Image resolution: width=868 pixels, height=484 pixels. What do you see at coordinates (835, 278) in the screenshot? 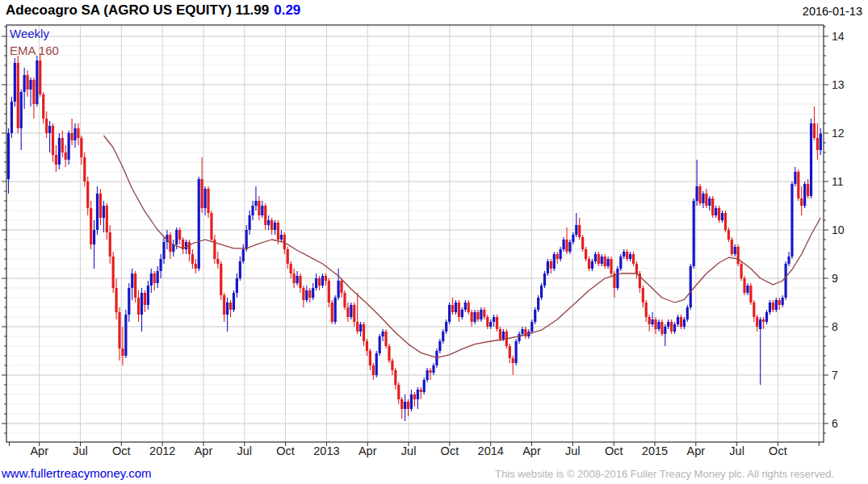
I see `svg-text: 9` at bounding box center [835, 278].